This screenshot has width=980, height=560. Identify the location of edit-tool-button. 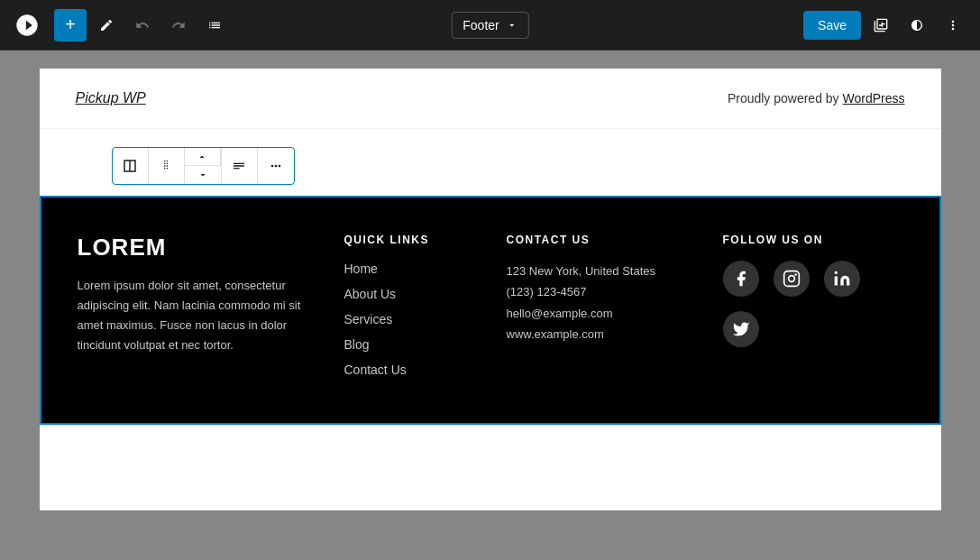
(106, 25).